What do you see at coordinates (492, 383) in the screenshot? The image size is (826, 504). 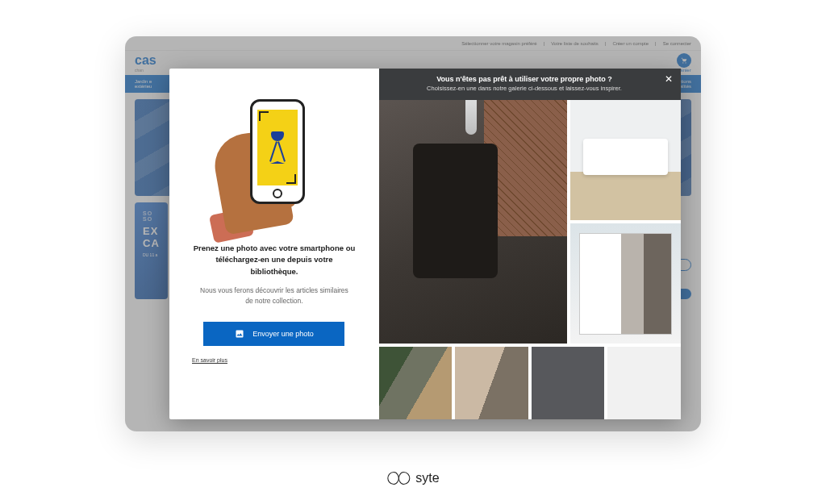 I see `gallery-image-flooring` at bounding box center [492, 383].